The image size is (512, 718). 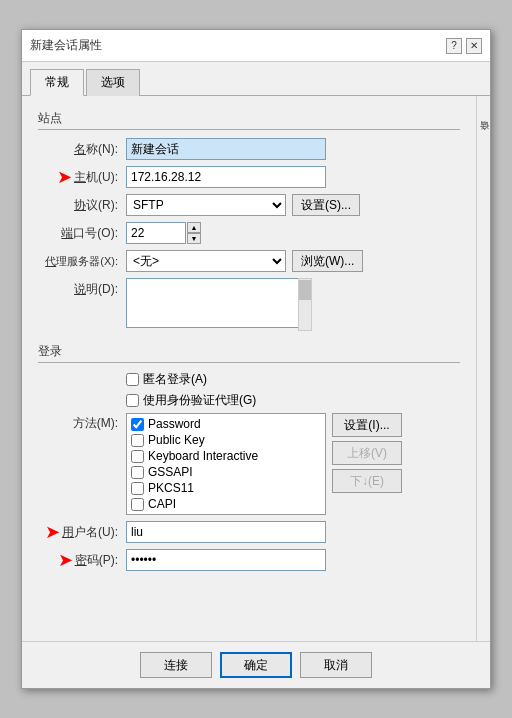 What do you see at coordinates (175, 380) in the screenshot?
I see `anonymous-label: 匿名登录(A)` at bounding box center [175, 380].